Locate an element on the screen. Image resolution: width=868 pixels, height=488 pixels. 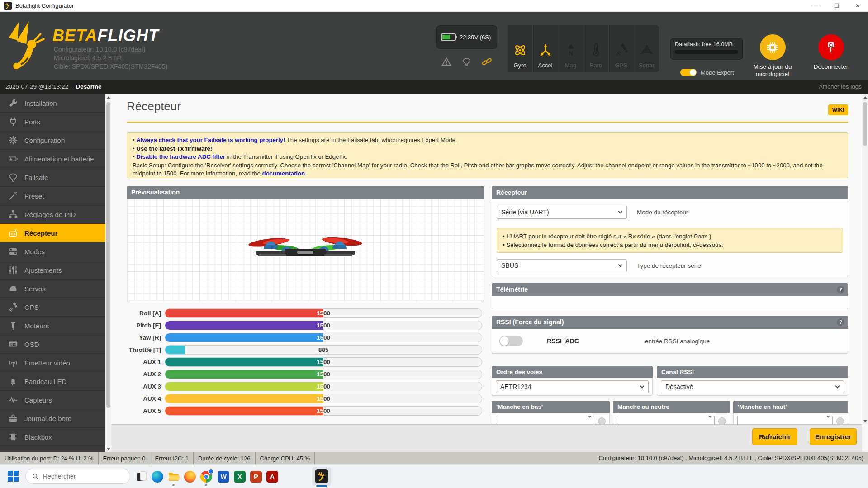
sidebar-item: GPS is located at coordinates (52, 308).